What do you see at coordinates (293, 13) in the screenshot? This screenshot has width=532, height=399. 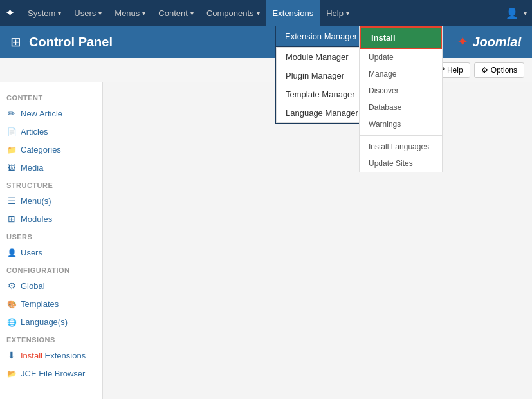 I see `nav-extensions-label: Extensions` at bounding box center [293, 13].